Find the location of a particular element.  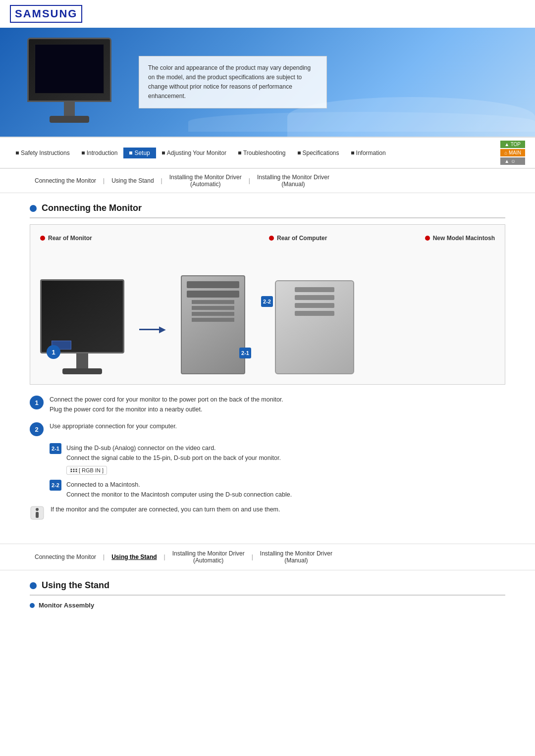

sub-nav-driver-manual: Installing the Monitor Driver(Manual) is located at coordinates (293, 181).